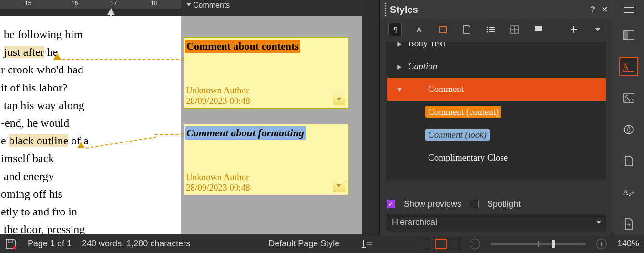  What do you see at coordinates (429, 244) in the screenshot?
I see `single-page-view-button` at bounding box center [429, 244].